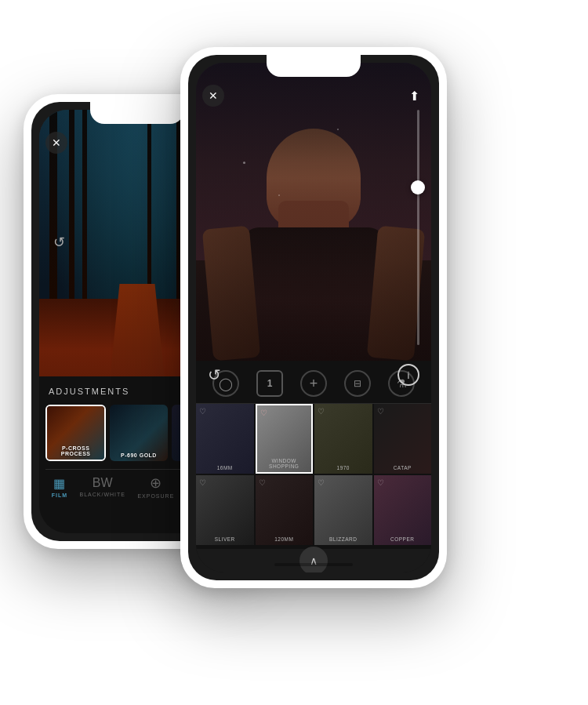 This screenshot has width=588, height=705. Describe the element at coordinates (285, 439) in the screenshot. I see `filter-window-shopping: ♡ WINDOW SHOPPING` at that location.